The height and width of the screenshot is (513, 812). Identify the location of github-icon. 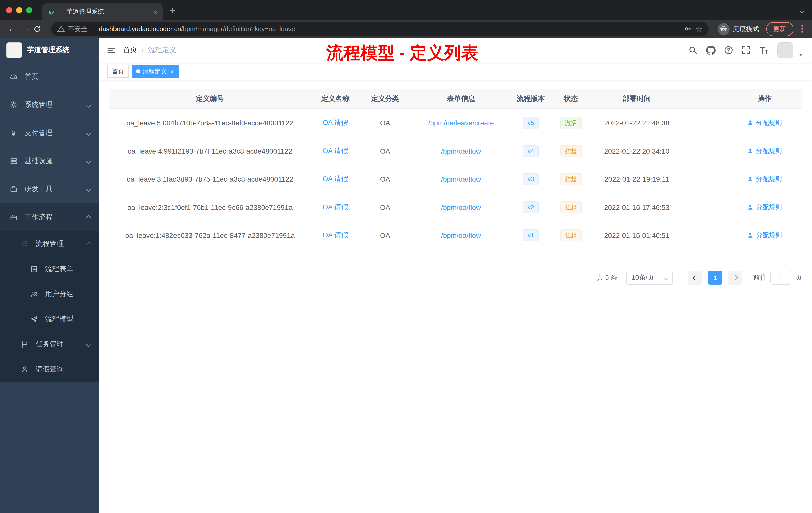
(711, 50).